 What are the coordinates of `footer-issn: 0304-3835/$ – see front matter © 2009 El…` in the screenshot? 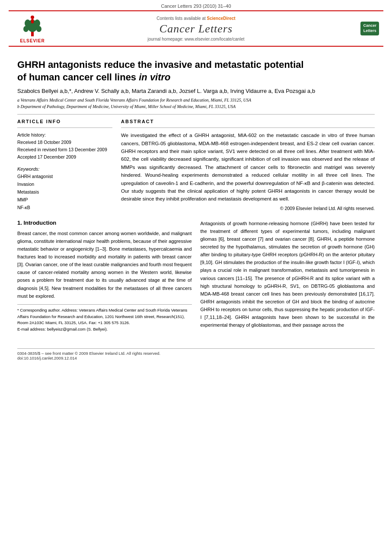 It's located at (196, 353).